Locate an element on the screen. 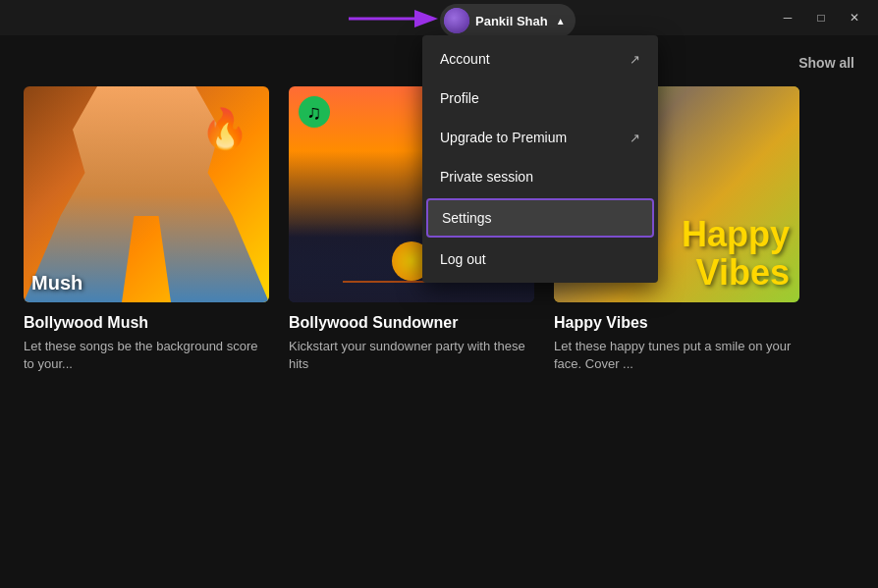 This screenshot has height=588, width=878. menu-item-private-session: Private session is located at coordinates (540, 177).